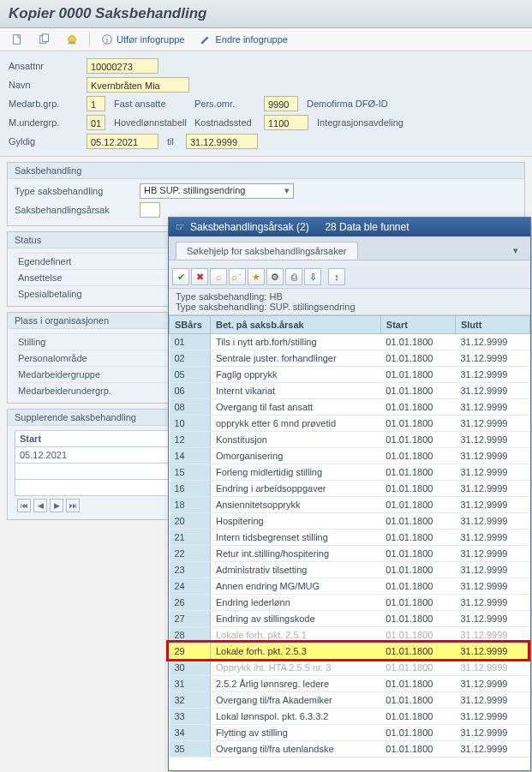 This screenshot has height=772, width=532. Describe the element at coordinates (150, 123) in the screenshot. I see `mundergrp-desc: Hovedlønnstabell` at that location.